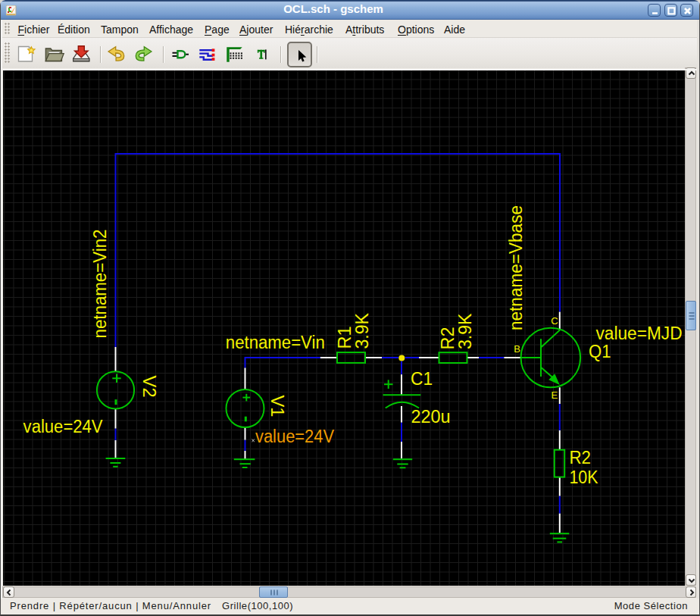 This screenshot has width=700, height=616. Describe the element at coordinates (345, 338) in the screenshot. I see `svg-text: R1` at that location.